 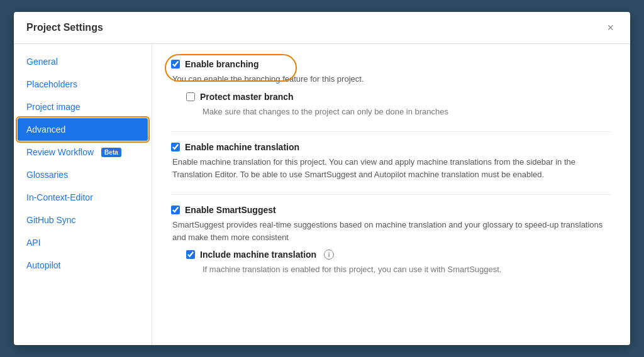 What do you see at coordinates (47, 175) in the screenshot?
I see `sidebar-item-label: Glossaries` at bounding box center [47, 175].